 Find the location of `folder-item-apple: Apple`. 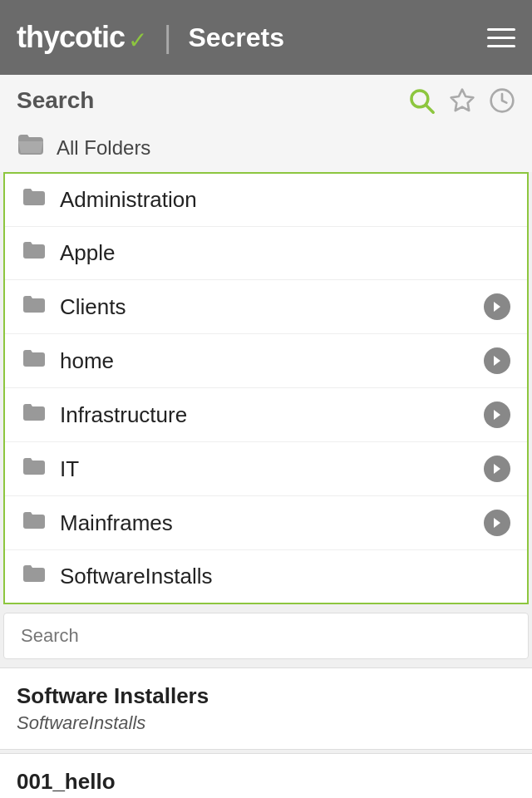

folder-item-apple: Apple is located at coordinates (266, 254).